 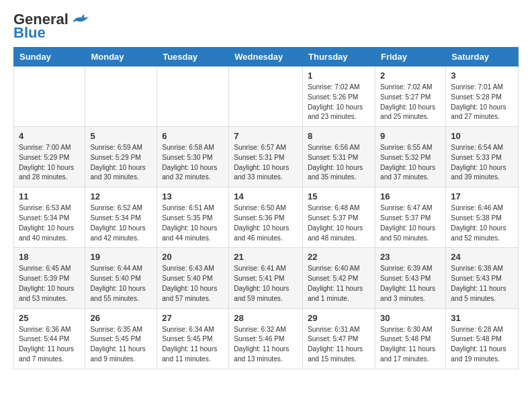 I want to click on calendar-cell: 24Sunrise: 6:38 AM Sunset: 5:43 PM Dayli…, so click(x=482, y=278).